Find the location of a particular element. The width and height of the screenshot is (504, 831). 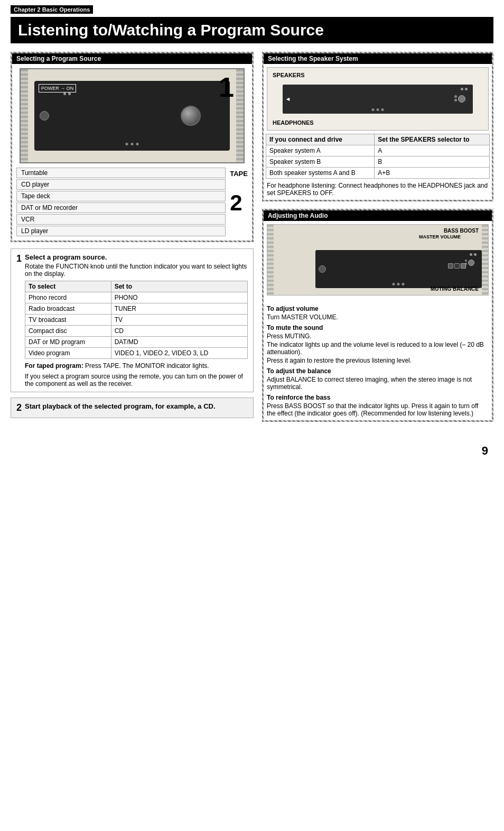

table-cell: Video program is located at coordinates (69, 353).